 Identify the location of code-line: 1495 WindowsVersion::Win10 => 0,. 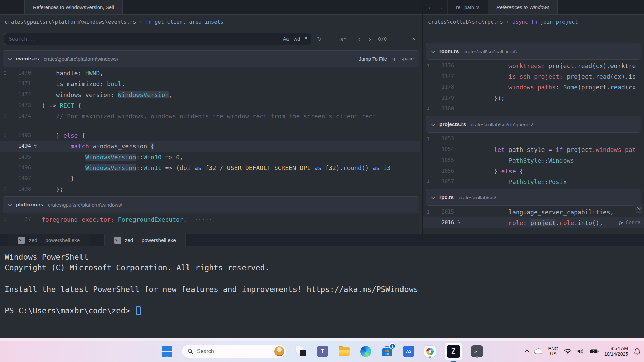
(211, 157).